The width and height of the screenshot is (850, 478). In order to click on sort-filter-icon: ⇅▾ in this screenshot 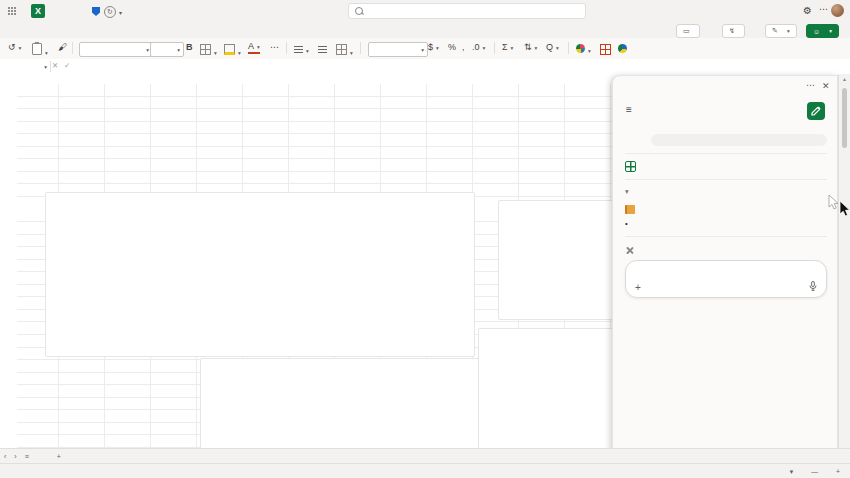, I will do `click(530, 47)`.